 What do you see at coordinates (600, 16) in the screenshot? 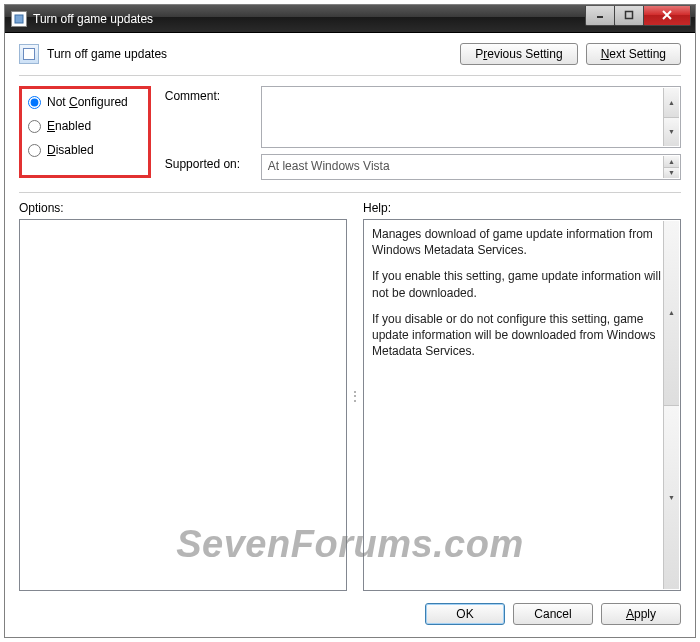
I see `minimize-button` at bounding box center [600, 16].